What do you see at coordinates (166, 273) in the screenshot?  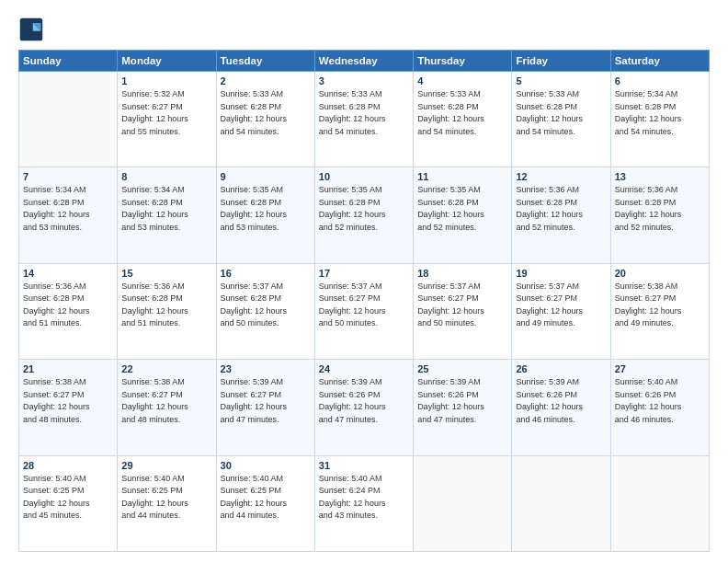 I see `day-number: 15` at bounding box center [166, 273].